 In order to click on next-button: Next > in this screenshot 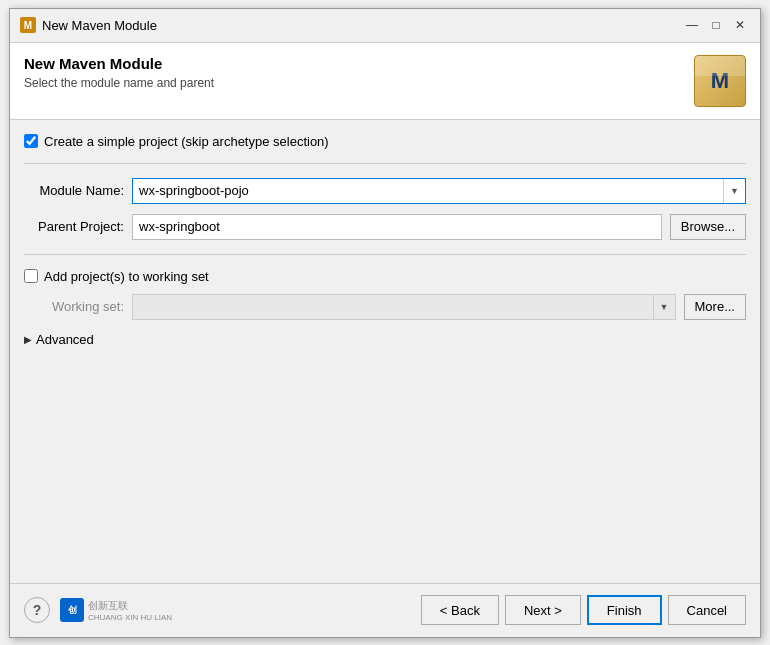, I will do `click(543, 610)`.